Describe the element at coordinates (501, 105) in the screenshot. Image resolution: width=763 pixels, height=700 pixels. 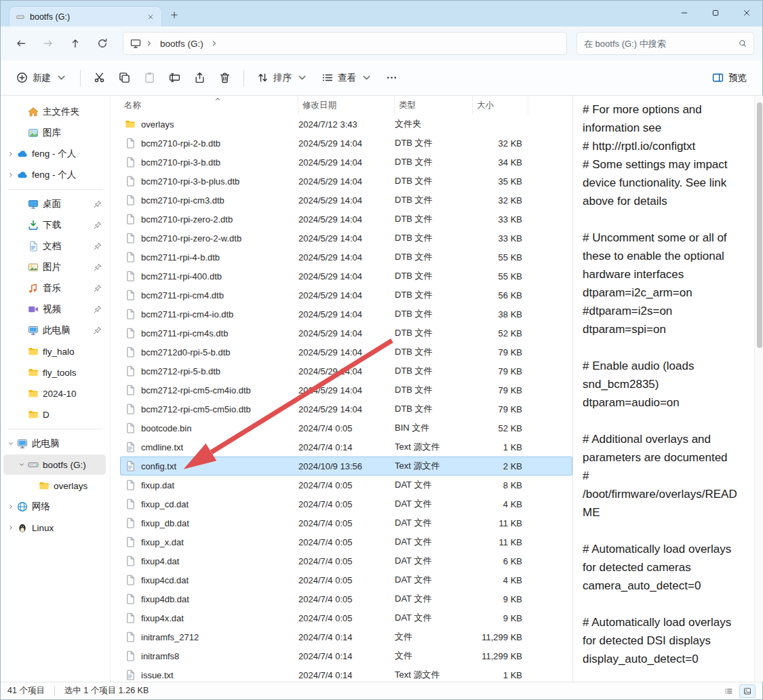
I see `column-header-size: 大小` at that location.